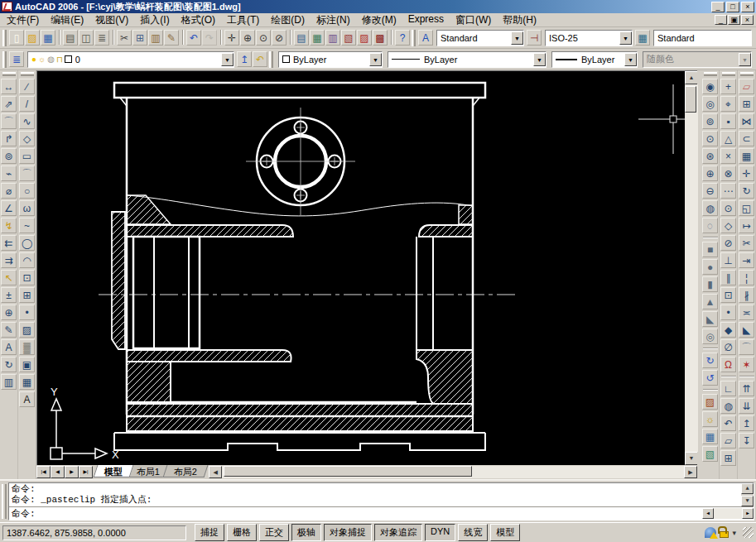  I want to click on snap-center-icon: ⊙, so click(729, 209).